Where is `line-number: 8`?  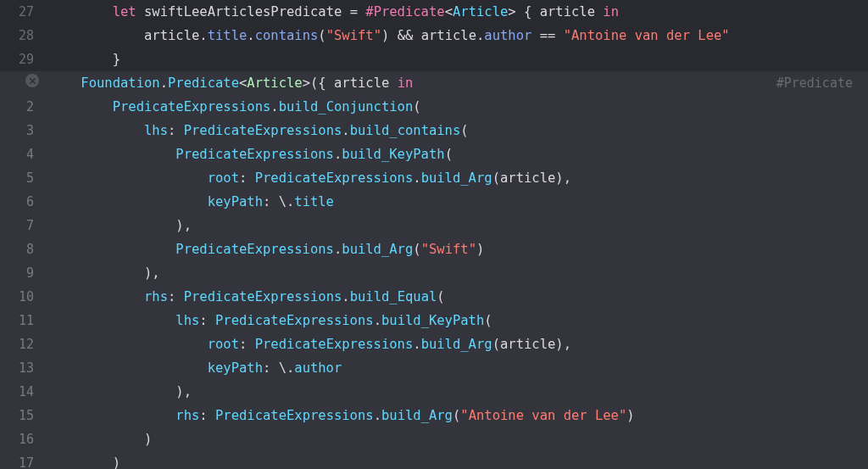 line-number: 8 is located at coordinates (25, 249).